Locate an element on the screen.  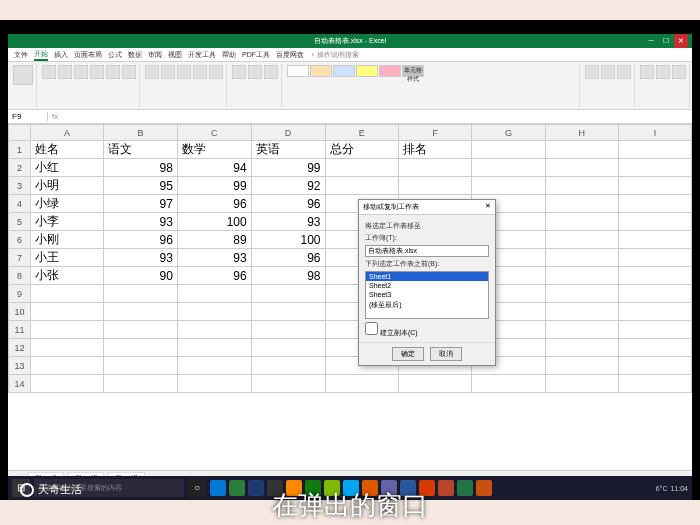
italic-icon is located at coordinates (65, 72).